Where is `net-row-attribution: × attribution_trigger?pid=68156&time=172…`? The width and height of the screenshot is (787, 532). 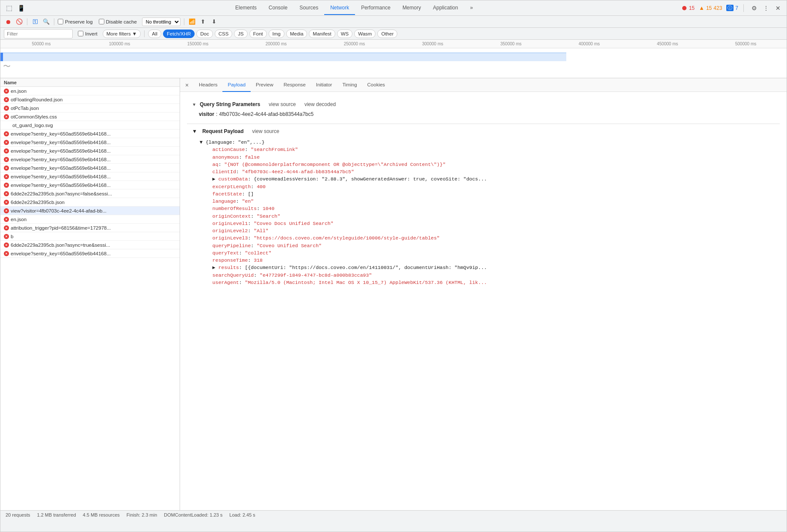
net-row-attribution: × attribution_trigger?pid=68156&time=172… is located at coordinates (90, 228).